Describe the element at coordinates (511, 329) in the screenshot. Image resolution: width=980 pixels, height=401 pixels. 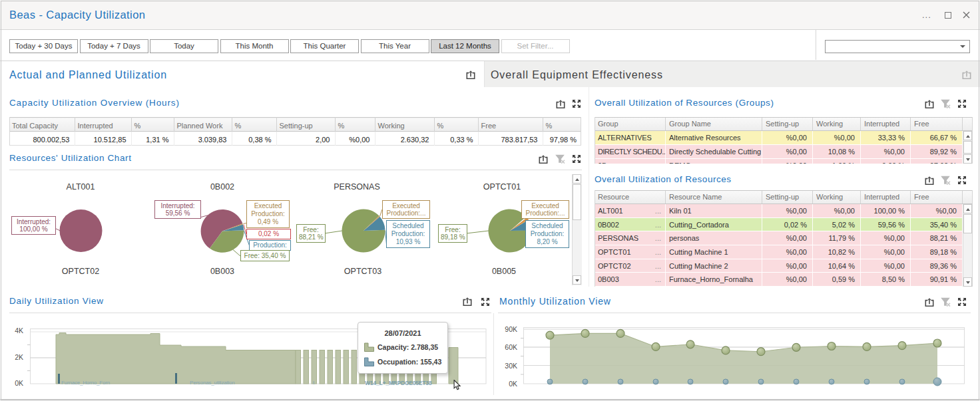
I see `svg-text: 90K` at that location.